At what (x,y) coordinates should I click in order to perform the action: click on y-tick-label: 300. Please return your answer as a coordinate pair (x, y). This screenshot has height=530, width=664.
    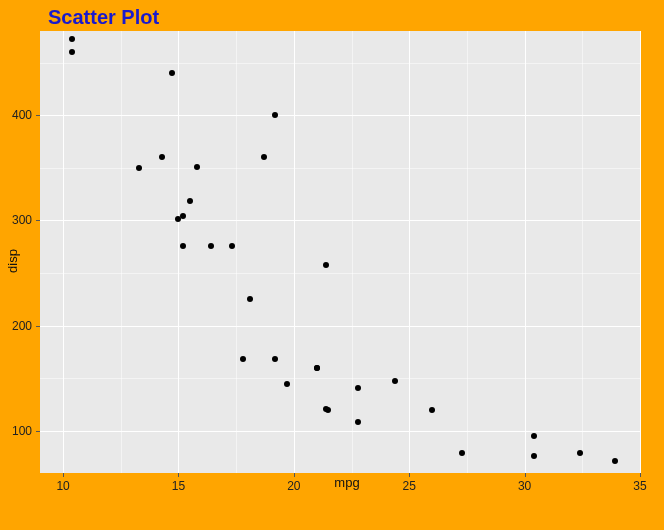
    Looking at the image, I should click on (22, 220).